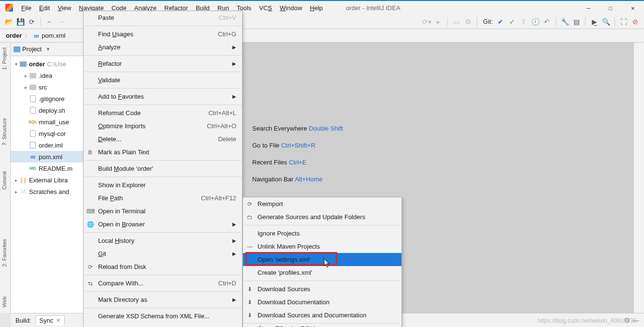 This screenshot has width=644, height=327. What do you see at coordinates (33, 110) in the screenshot?
I see `file-icon` at bounding box center [33, 110].